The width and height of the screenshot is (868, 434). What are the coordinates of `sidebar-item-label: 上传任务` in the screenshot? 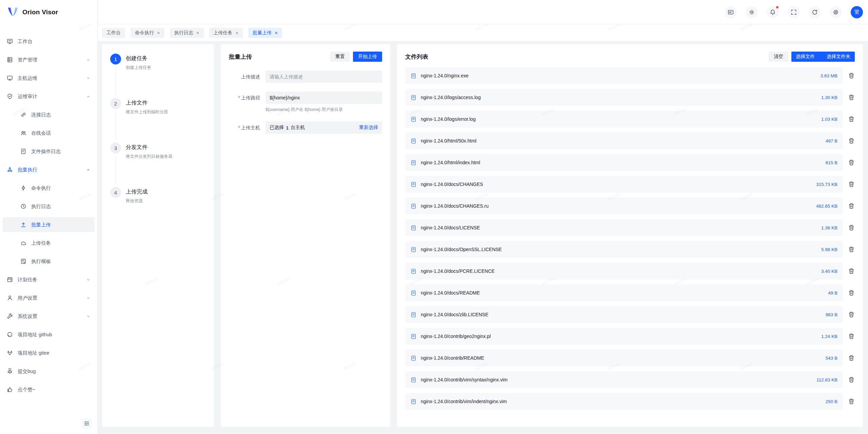 It's located at (41, 243).